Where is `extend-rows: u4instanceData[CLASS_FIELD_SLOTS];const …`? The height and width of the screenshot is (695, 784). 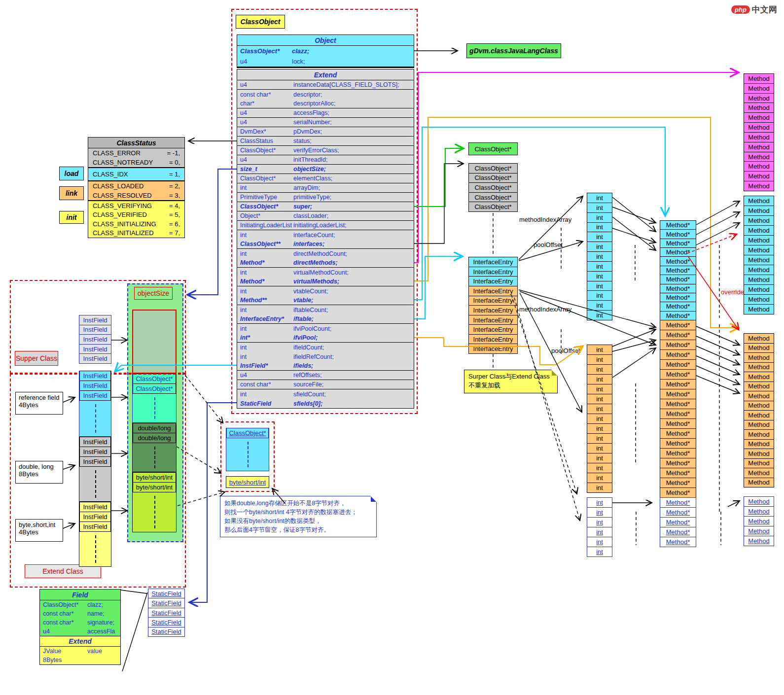
extend-rows: u4instanceData[CLASS_FIELD_SLOTS];const … is located at coordinates (325, 244).